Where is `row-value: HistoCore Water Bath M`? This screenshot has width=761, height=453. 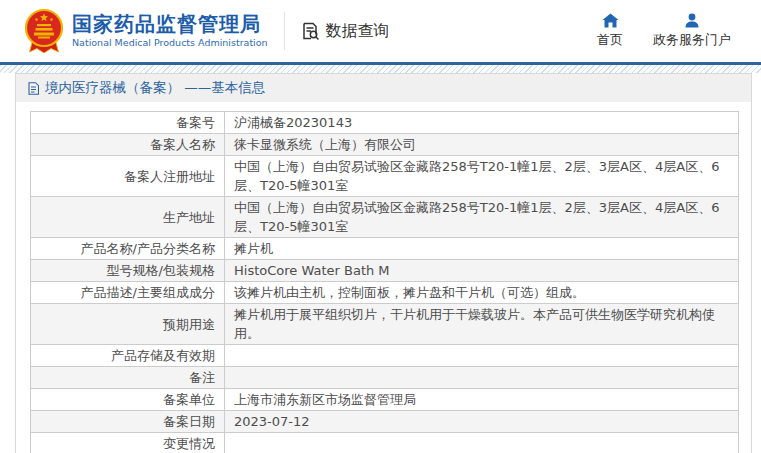 row-value: HistoCore Water Bath M is located at coordinates (482, 271).